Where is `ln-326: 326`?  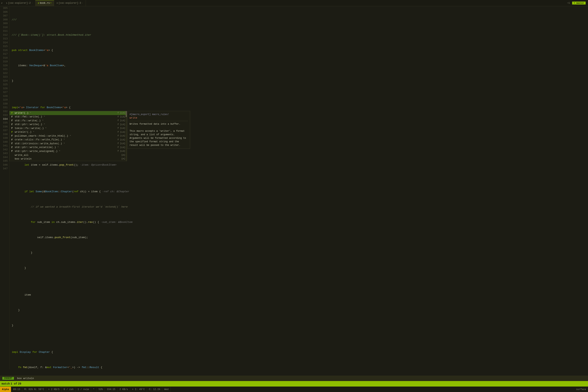 ln-326: 326 is located at coordinates (4, 88).